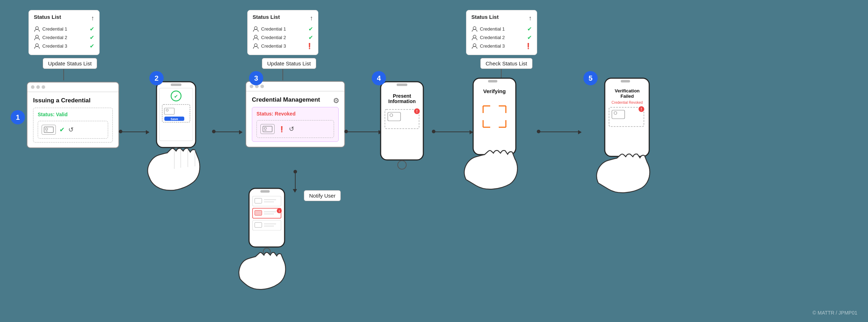 This screenshot has height=322, width=868. I want to click on hand-phone-verifying-svg: Verifying, so click(498, 133).